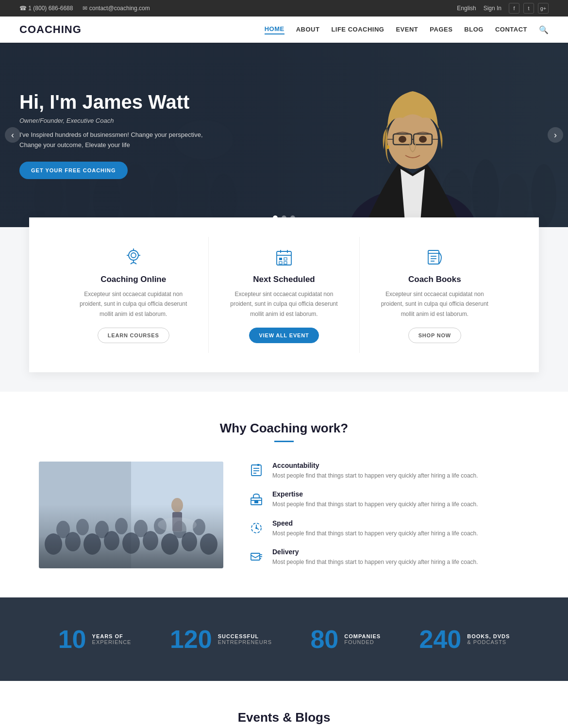 This screenshot has height=728, width=568. What do you see at coordinates (134, 295) in the screenshot?
I see `feature-coaching-online: Coaching Online Excepteur sint occaecat …` at bounding box center [134, 295].